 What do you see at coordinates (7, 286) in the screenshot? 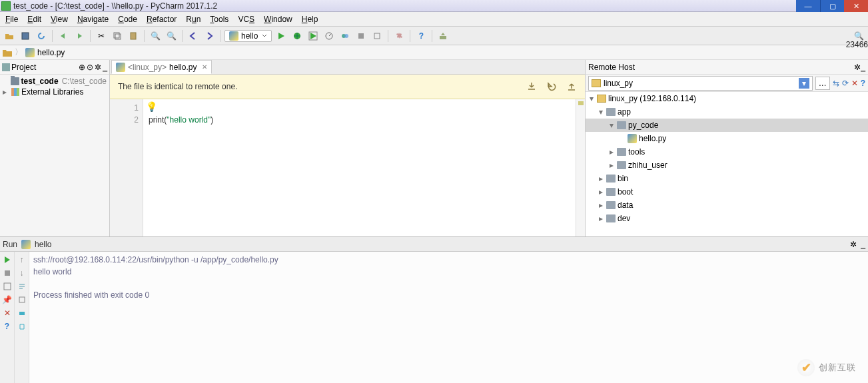
I see `restore-layout-icon` at bounding box center [7, 286].